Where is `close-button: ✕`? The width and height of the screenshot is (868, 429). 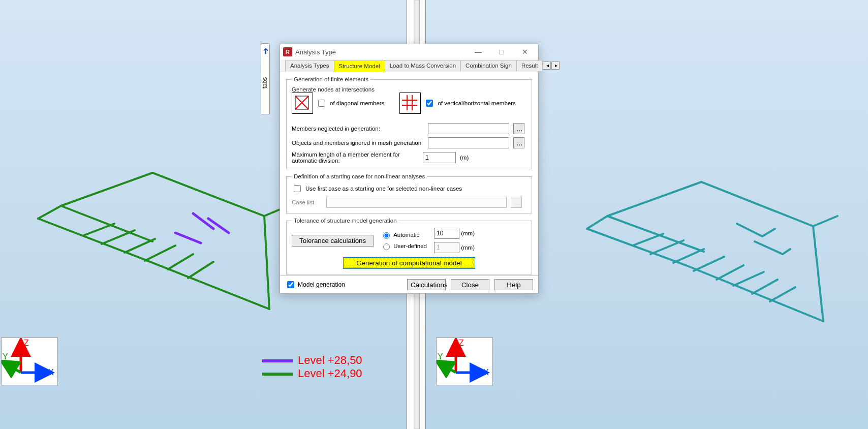
close-button: ✕ is located at coordinates (525, 52).